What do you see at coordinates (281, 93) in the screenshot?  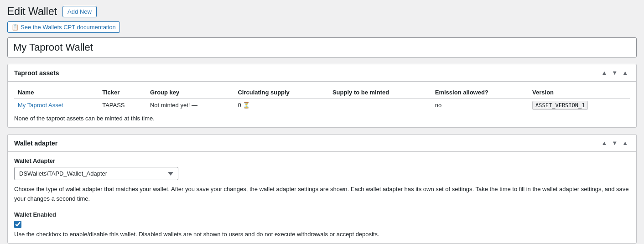 I see `col-circulating-supply: Circulating supply` at bounding box center [281, 93].